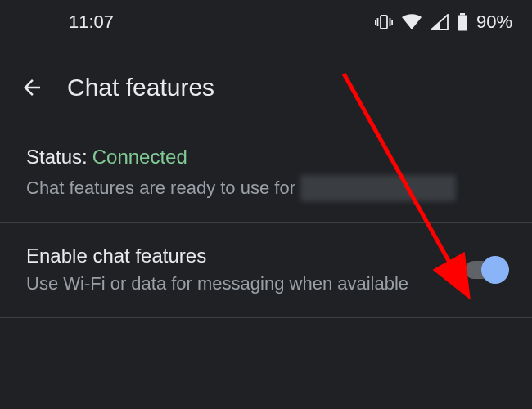  I want to click on status-icons: 90%, so click(444, 22).